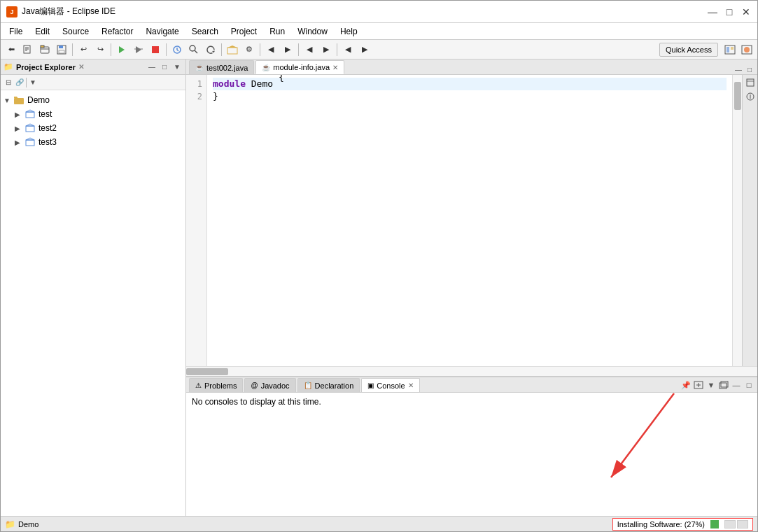 Image resolution: width=758 pixels, height=532 pixels. What do you see at coordinates (747, 50) in the screenshot?
I see `perspective-switch` at bounding box center [747, 50].